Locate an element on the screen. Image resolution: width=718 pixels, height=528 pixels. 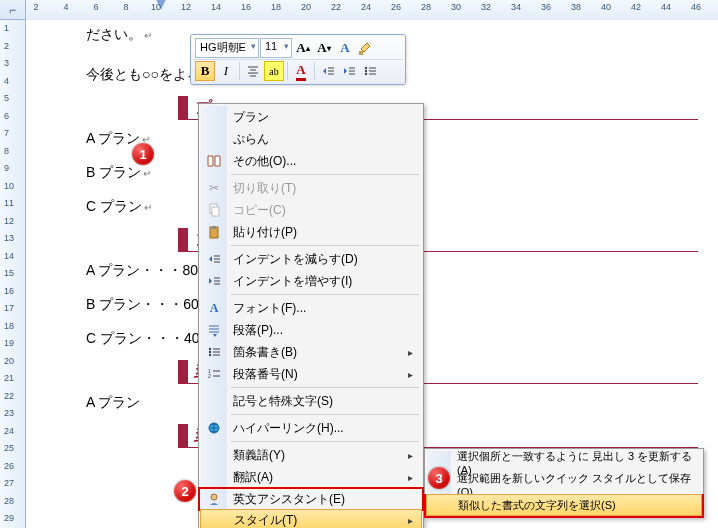
ruler-tick-label: 7 is located at coordinates (6, 133).